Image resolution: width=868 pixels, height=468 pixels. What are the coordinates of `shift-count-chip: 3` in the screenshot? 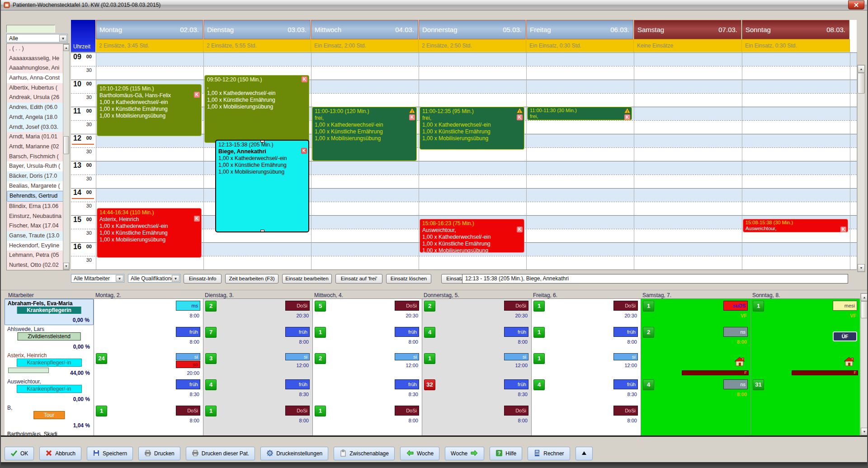 It's located at (211, 359).